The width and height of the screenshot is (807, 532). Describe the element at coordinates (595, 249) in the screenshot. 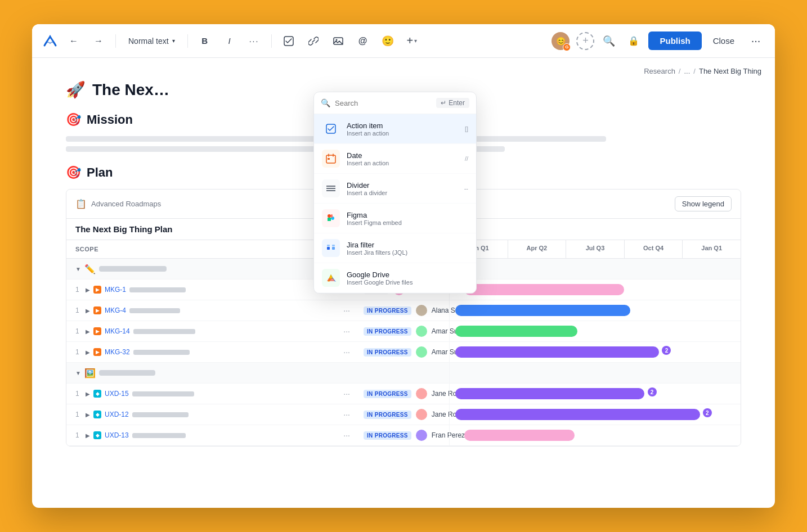

I see `quarter-jul-q3: Jul Q3` at that location.